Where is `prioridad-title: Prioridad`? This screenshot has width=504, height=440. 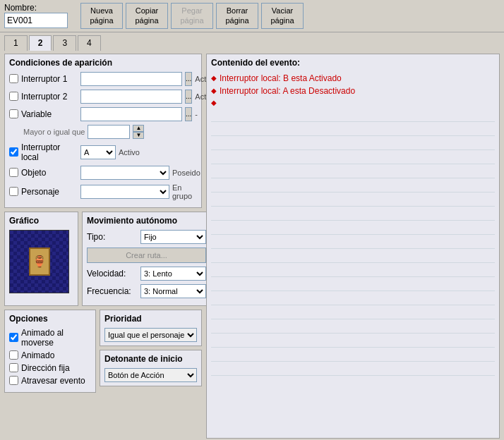
prioridad-title: Prioridad is located at coordinates (151, 319).